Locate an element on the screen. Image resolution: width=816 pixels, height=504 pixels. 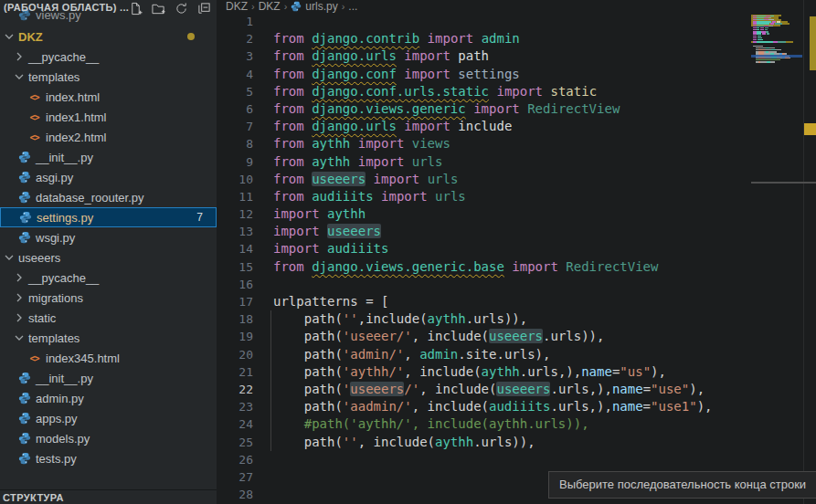
new-file-icon is located at coordinates (135, 8).